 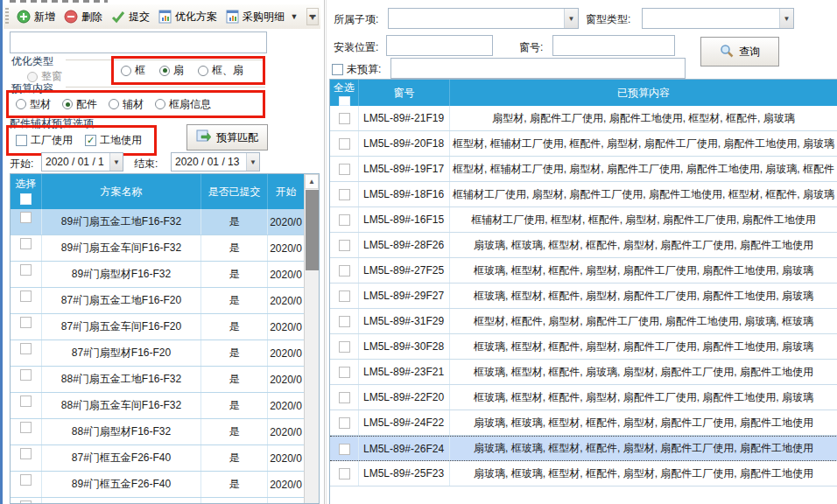 What do you see at coordinates (183, 105) in the screenshot?
I see `radio-frame-sash-info: 框扇信息` at bounding box center [183, 105].